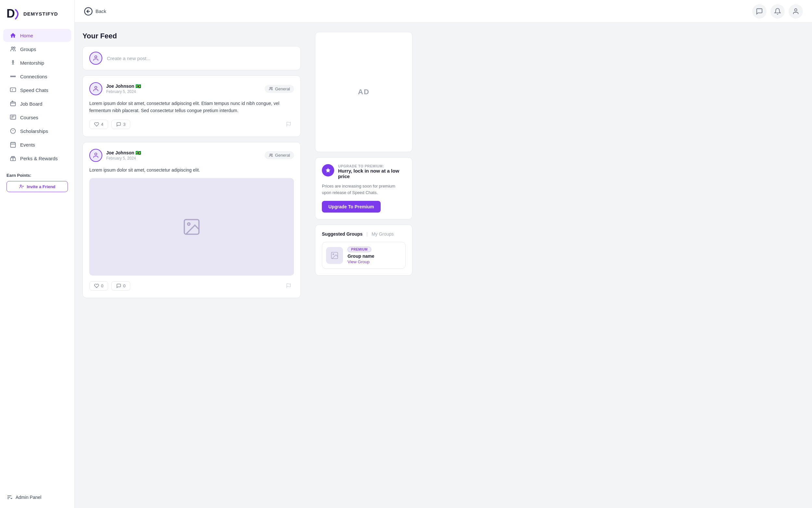 The width and height of the screenshot is (812, 508). What do you see at coordinates (375, 255) in the screenshot?
I see `group-info: PREMIUM Group name View Group` at bounding box center [375, 255].